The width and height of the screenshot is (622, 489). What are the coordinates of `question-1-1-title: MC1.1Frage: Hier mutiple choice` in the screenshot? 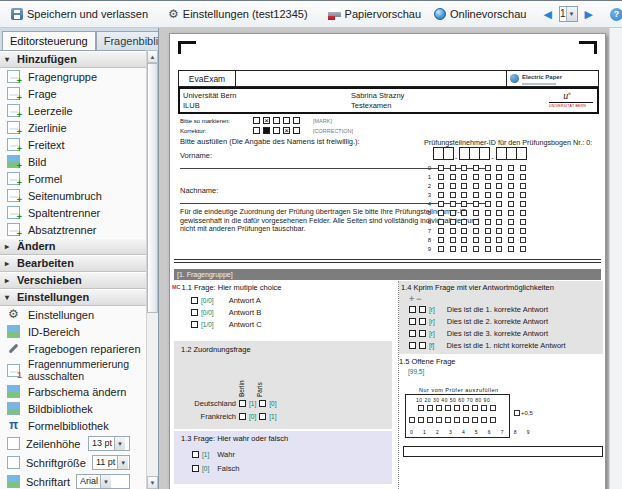 It's located at (227, 288).